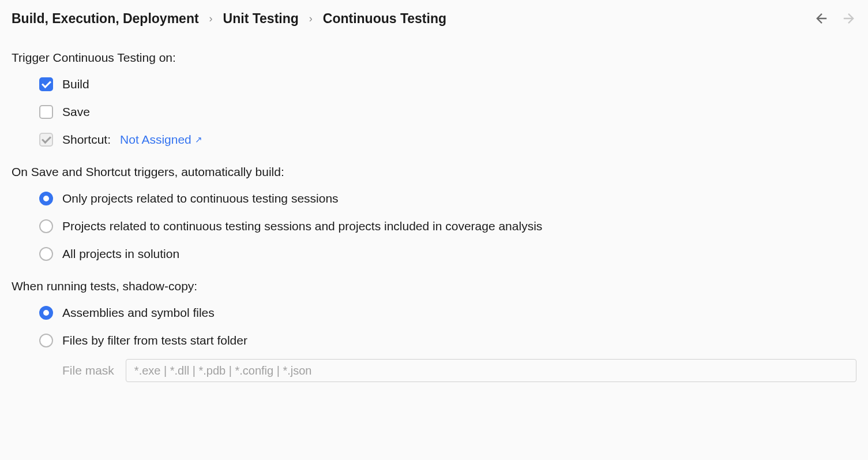  What do you see at coordinates (448, 140) in the screenshot?
I see `trigger-shortcut-row: Shortcut: Not Assigned ↗` at bounding box center [448, 140].